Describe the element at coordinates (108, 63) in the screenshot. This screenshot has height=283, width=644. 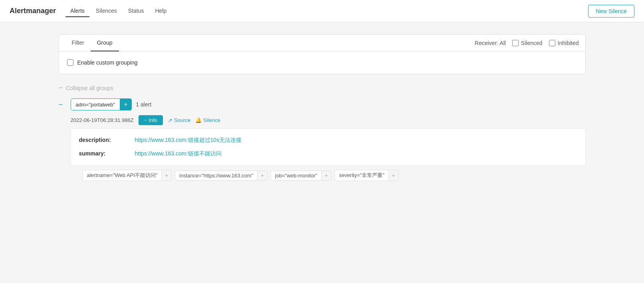
I see `enable-grouping-text: Enable custom grouping` at that location.